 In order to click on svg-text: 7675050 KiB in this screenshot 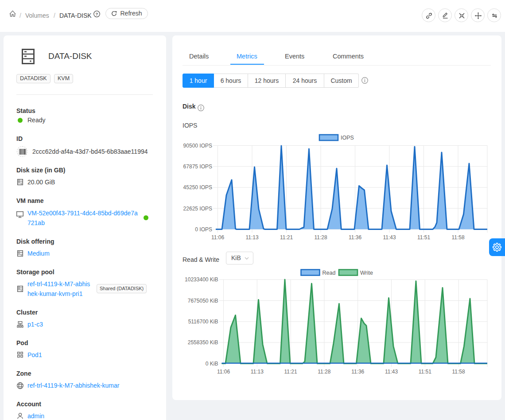, I will do `click(203, 301)`.